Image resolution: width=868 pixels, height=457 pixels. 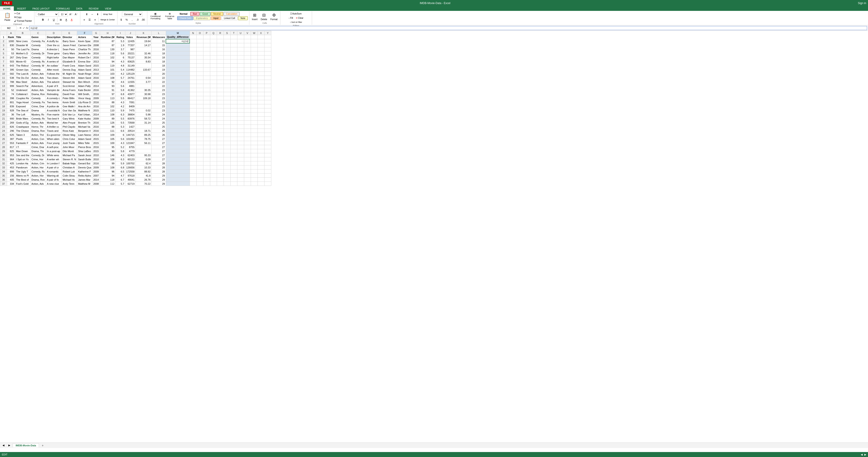 What do you see at coordinates (23, 163) in the screenshot?
I see `table-cell: London Ha` at bounding box center [23, 163].